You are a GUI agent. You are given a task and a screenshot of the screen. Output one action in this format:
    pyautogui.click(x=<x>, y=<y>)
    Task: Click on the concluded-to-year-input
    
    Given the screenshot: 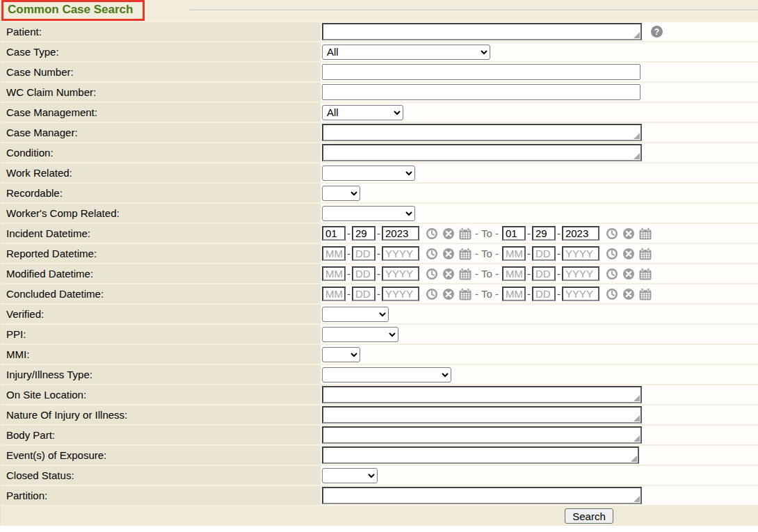 What is the action you would take?
    pyautogui.click(x=581, y=293)
    